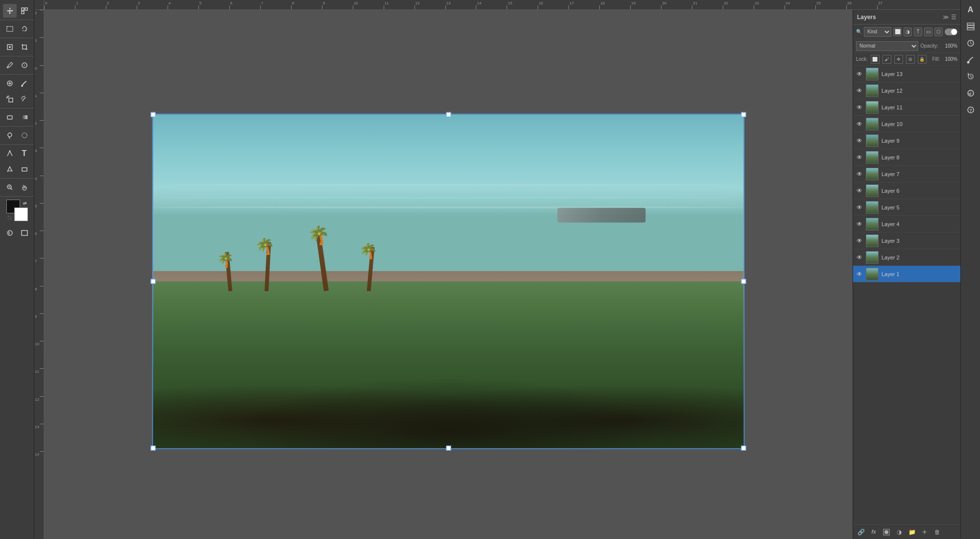 The image size is (980, 539). Describe the element at coordinates (449, 402) in the screenshot. I see `crowd-layer` at that location.